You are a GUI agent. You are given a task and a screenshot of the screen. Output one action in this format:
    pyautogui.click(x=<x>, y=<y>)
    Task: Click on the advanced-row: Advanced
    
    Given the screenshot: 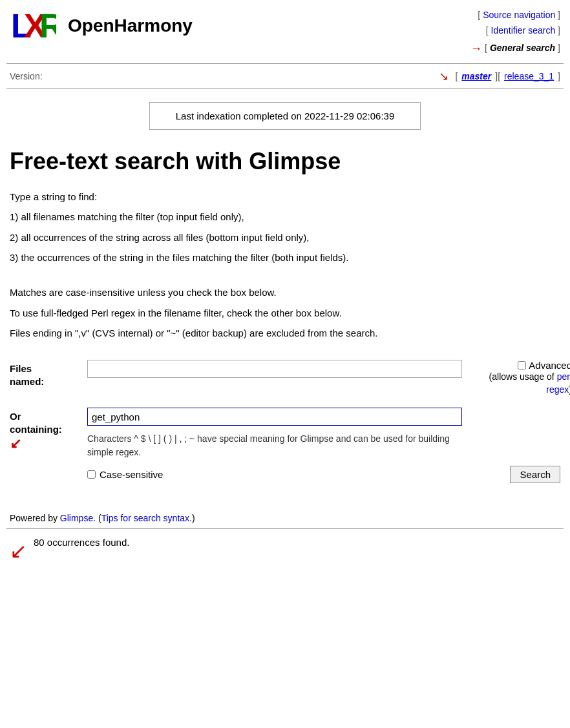 What is the action you would take?
    pyautogui.click(x=544, y=366)
    